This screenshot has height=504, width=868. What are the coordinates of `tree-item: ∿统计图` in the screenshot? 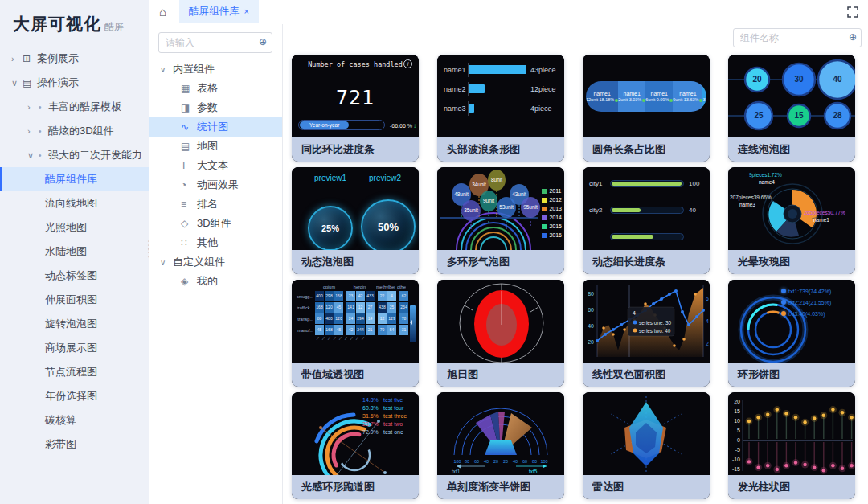 It's located at (215, 127).